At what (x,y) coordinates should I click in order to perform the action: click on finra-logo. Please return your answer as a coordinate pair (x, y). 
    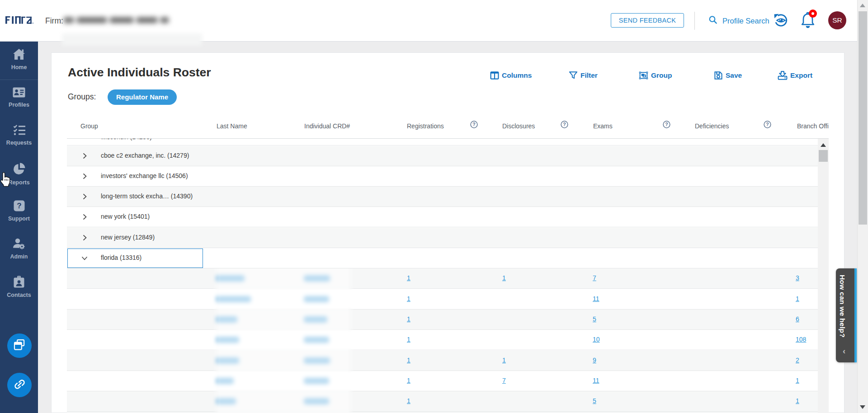
    Looking at the image, I should click on (19, 21).